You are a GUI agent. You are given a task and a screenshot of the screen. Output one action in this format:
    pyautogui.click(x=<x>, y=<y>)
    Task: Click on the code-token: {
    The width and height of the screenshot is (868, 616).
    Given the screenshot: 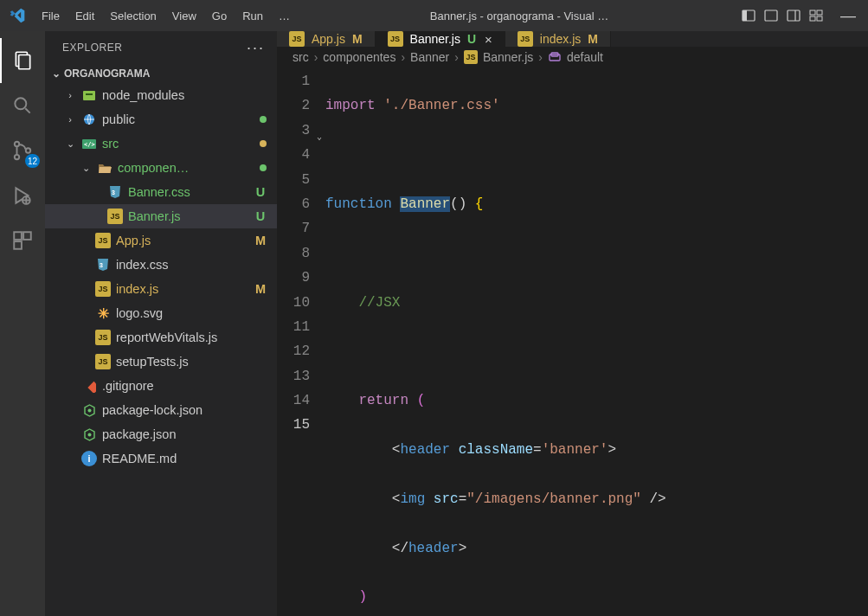 What is the action you would take?
    pyautogui.click(x=479, y=204)
    